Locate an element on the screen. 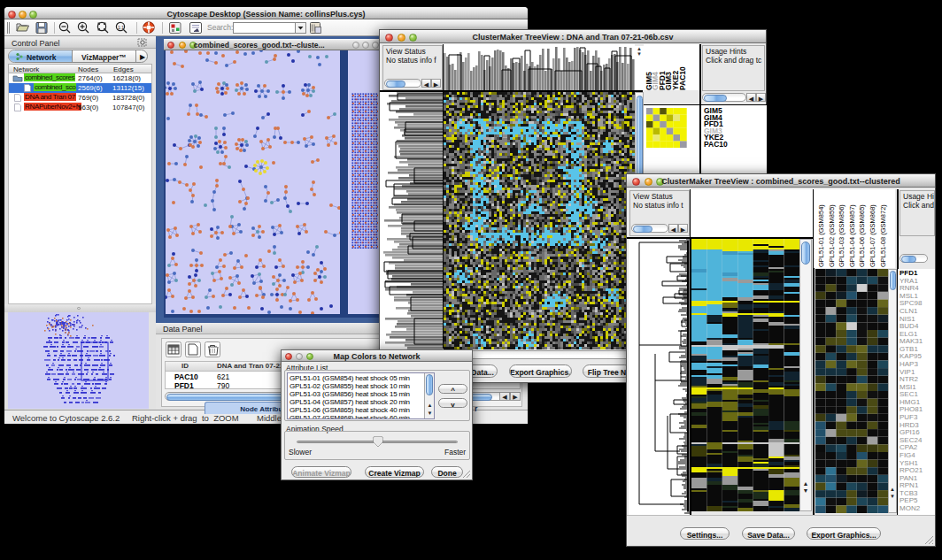 The image size is (942, 560). svg-text: 1:1 is located at coordinates (120, 27).